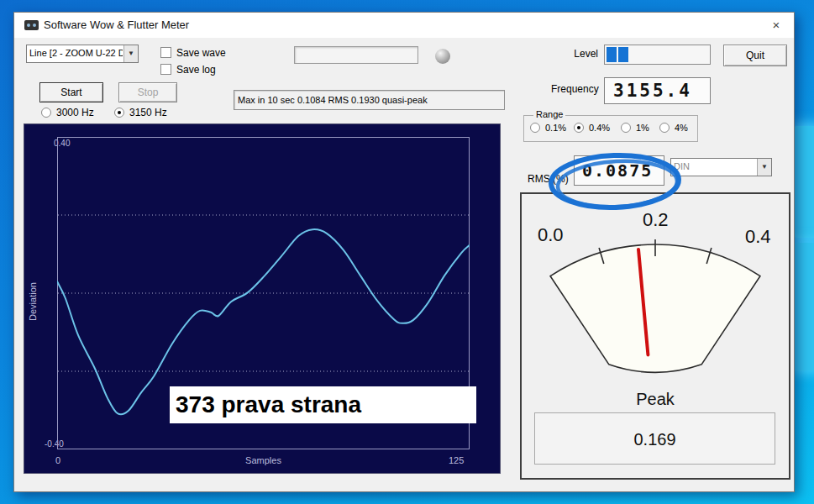 This screenshot has width=814, height=504. What do you see at coordinates (776, 25) in the screenshot?
I see `close-button: ×` at bounding box center [776, 25].